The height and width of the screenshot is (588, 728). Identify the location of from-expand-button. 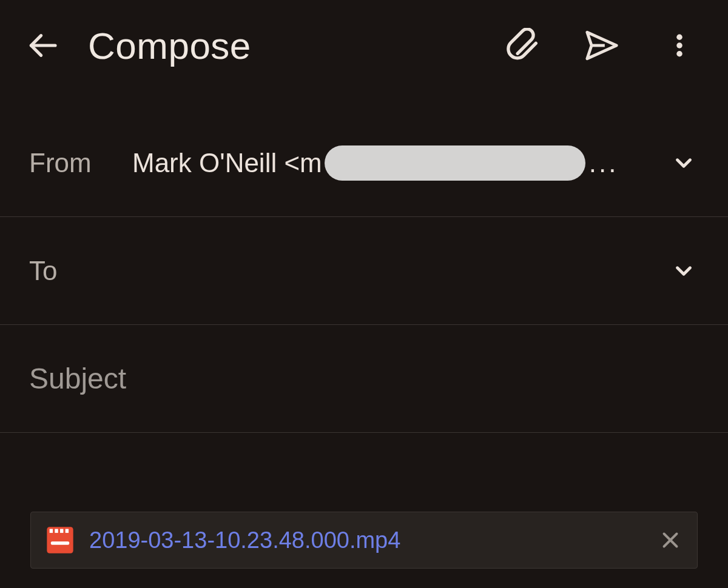
(684, 163).